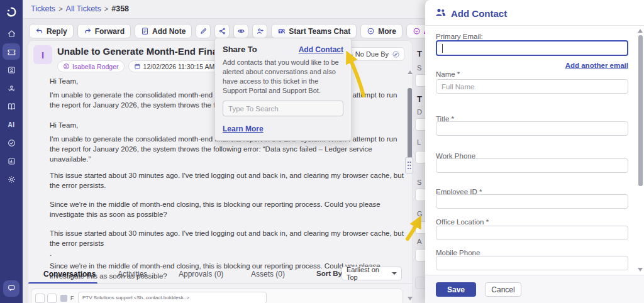 This screenshot has height=303, width=644. I want to click on person-rays-icon, so click(11, 88).